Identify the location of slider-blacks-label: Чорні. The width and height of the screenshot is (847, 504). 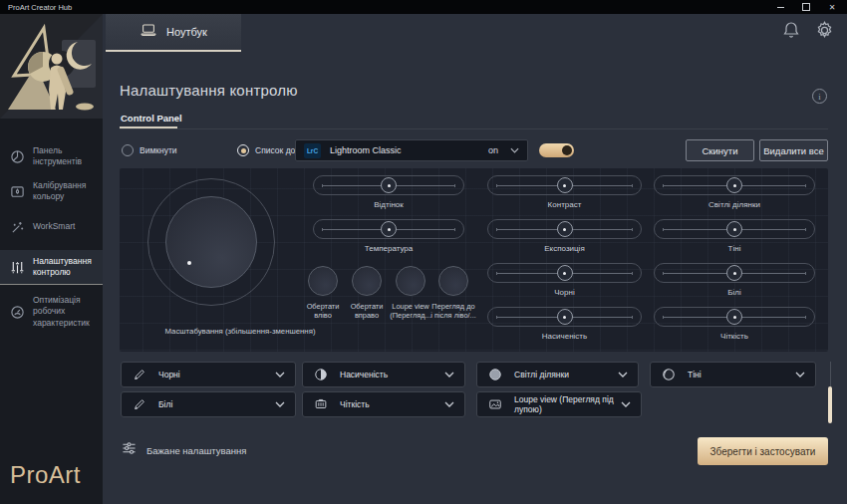
(564, 293).